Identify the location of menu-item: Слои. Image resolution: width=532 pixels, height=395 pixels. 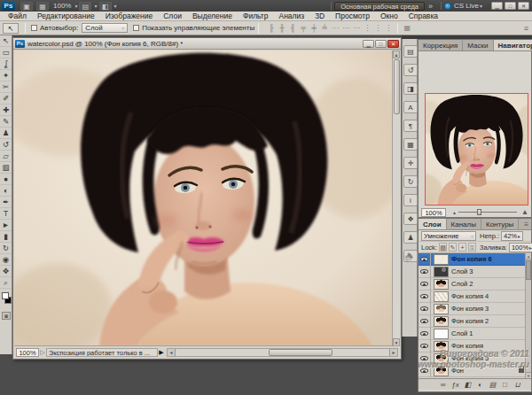
(172, 16).